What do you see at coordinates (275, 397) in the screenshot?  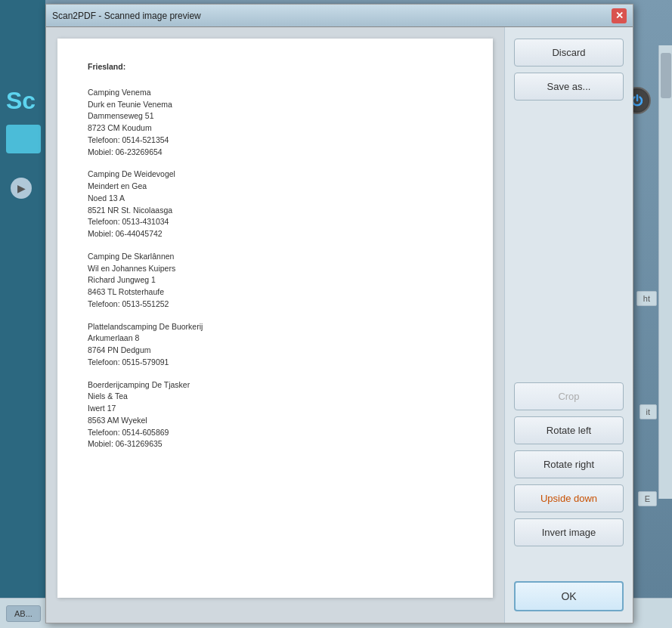 I see `line: Niels & Tea` at bounding box center [275, 397].